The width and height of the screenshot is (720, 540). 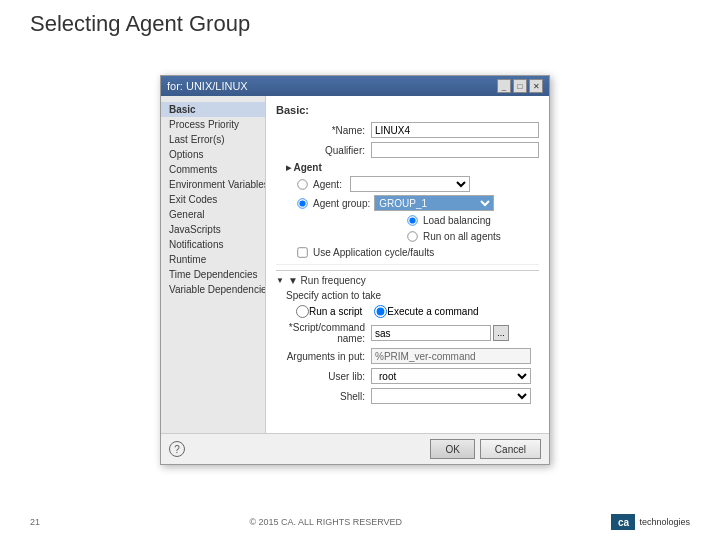 I want to click on run-script-label: Run a script, so click(x=336, y=312).